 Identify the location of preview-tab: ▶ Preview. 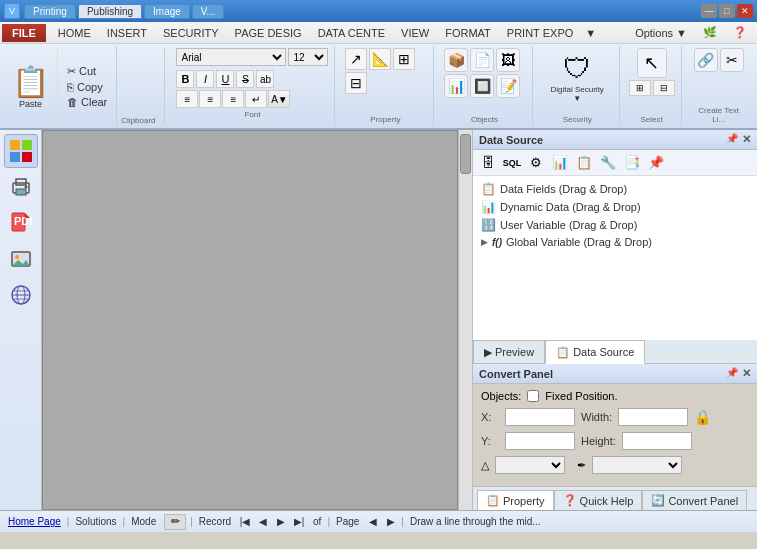
(509, 352).